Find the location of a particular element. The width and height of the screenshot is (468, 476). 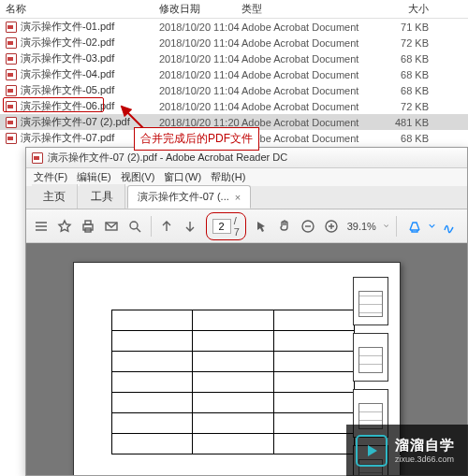

play-icon is located at coordinates (372, 451).